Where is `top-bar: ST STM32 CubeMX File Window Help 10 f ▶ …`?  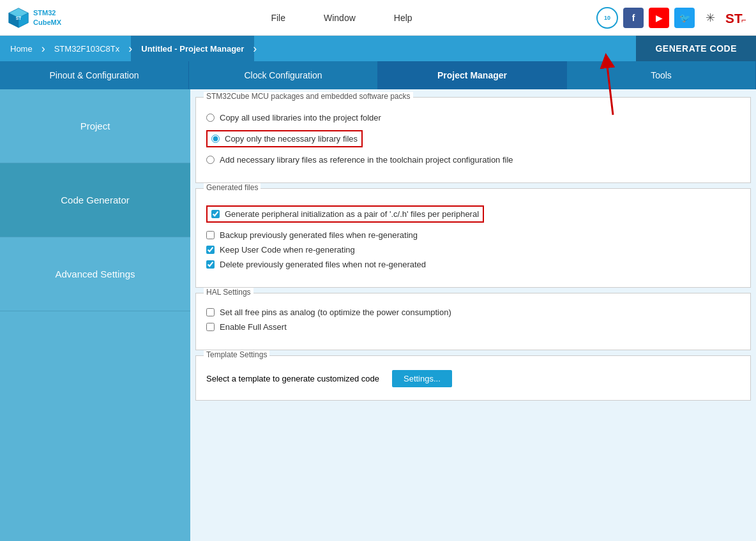
top-bar: ST STM32 CubeMX File Window Help 10 f ▶ … is located at coordinates (378, 18).